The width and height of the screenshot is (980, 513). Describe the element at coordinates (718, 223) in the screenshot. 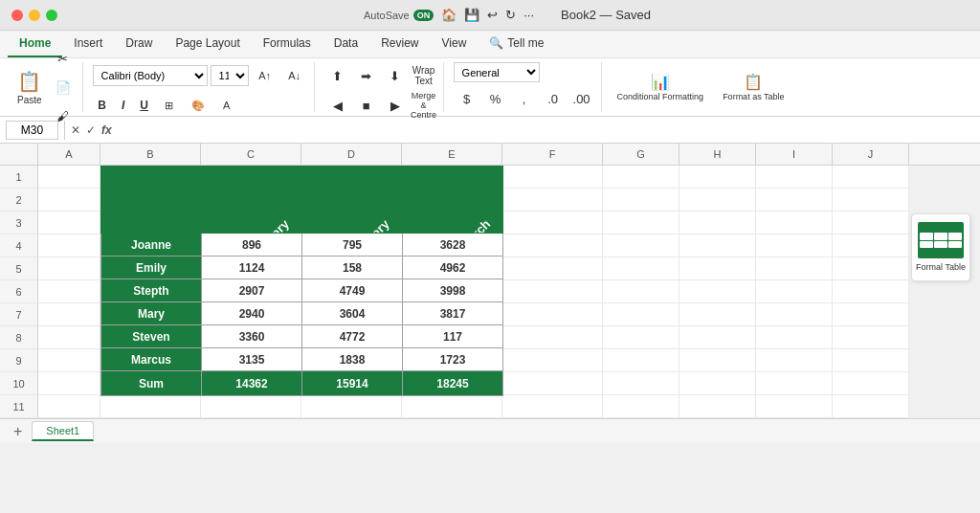

I see `cell-h3` at that location.